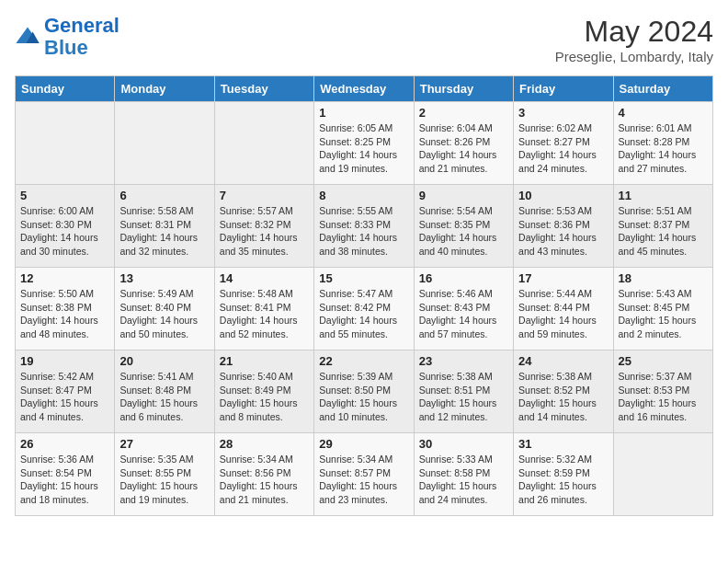  What do you see at coordinates (634, 40) in the screenshot?
I see `title-area: May 2024 Preseglie, Lombardy, Italy` at bounding box center [634, 40].